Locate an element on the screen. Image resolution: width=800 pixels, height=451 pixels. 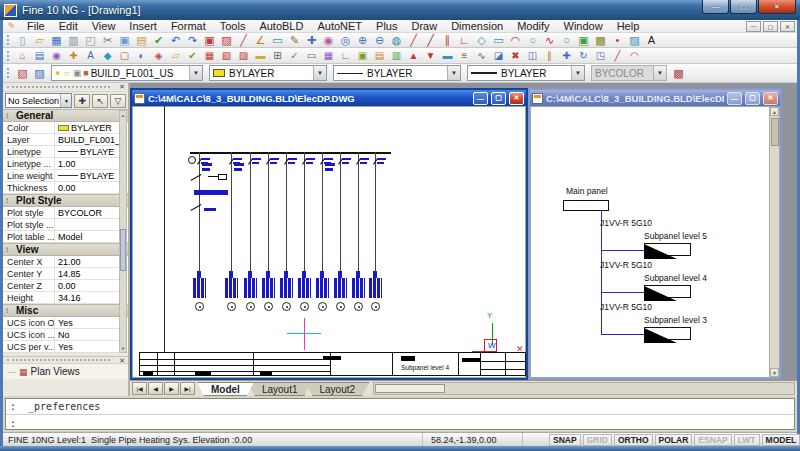
property-row: Line weight BYLAYE is located at coordinates (66, 176).